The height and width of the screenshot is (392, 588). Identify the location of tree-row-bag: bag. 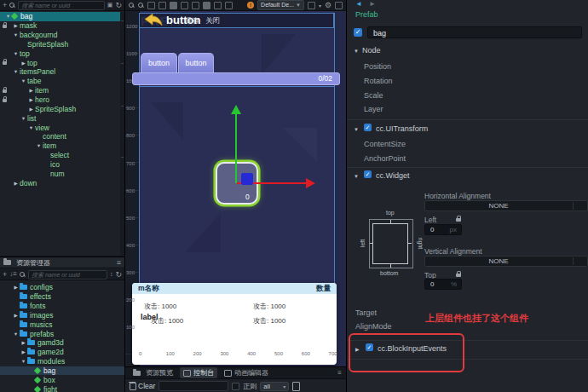
(62, 372).